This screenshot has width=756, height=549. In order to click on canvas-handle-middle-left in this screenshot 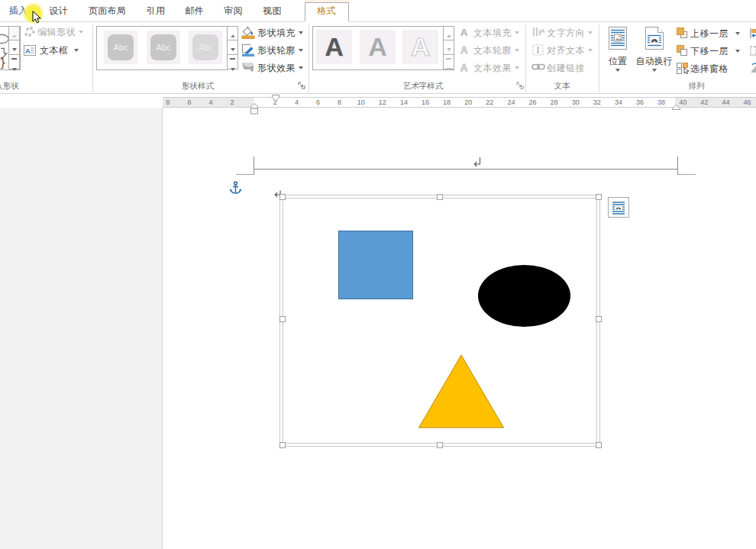, I will do `click(283, 319)`.